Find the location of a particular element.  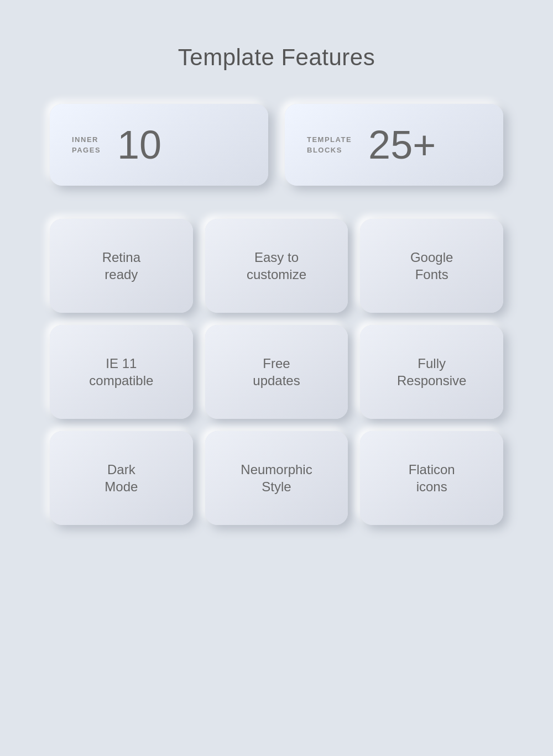

feature-card-dark-mode: DarkMode is located at coordinates (122, 478).